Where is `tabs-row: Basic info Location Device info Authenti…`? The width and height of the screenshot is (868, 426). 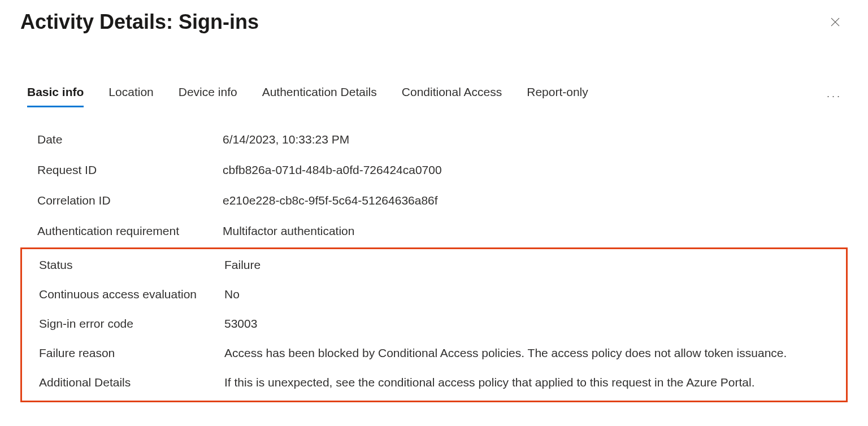 tabs-row: Basic info Location Device info Authenti… is located at coordinates (434, 96).